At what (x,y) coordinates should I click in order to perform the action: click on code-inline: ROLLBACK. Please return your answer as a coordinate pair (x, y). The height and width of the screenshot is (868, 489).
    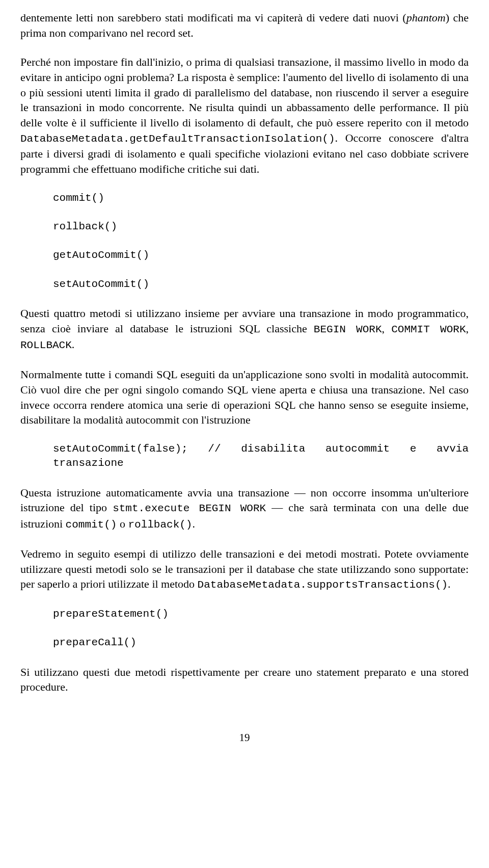
    Looking at the image, I should click on (46, 346).